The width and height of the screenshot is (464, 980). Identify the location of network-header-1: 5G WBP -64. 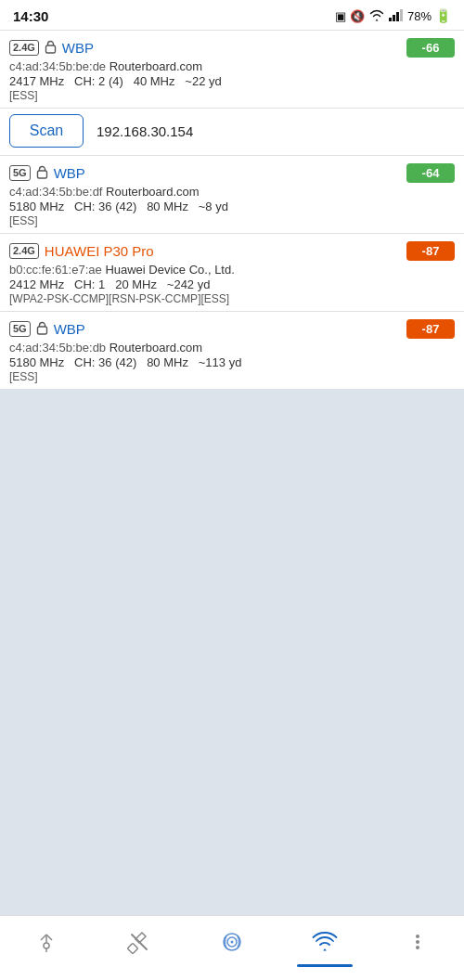
(232, 173).